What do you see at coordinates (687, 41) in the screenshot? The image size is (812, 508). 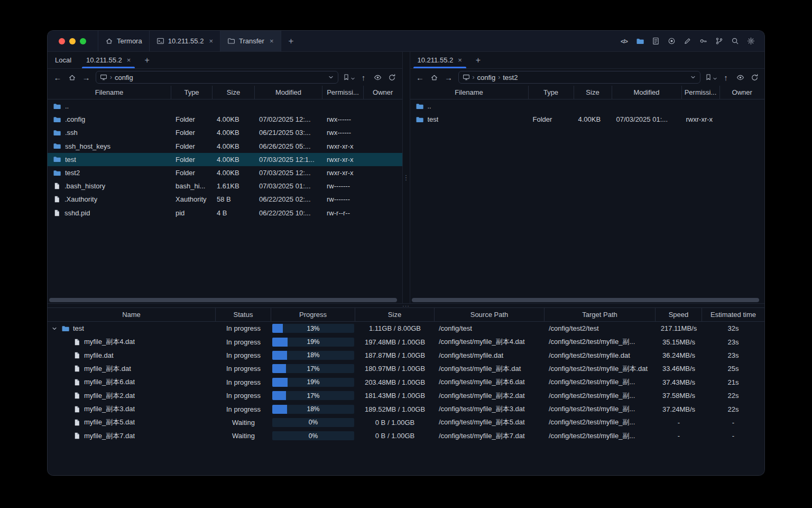 I see `edit-icon` at bounding box center [687, 41].